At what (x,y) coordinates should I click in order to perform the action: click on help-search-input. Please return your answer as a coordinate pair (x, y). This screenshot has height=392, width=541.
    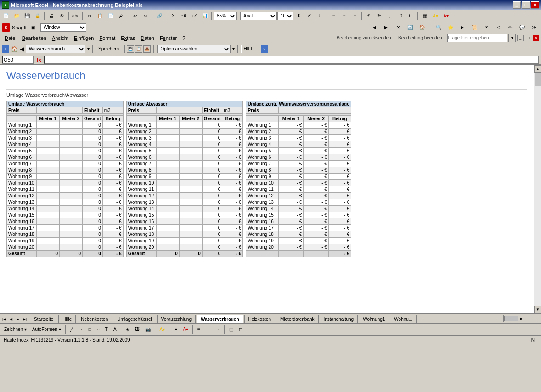
    Looking at the image, I should click on (477, 38).